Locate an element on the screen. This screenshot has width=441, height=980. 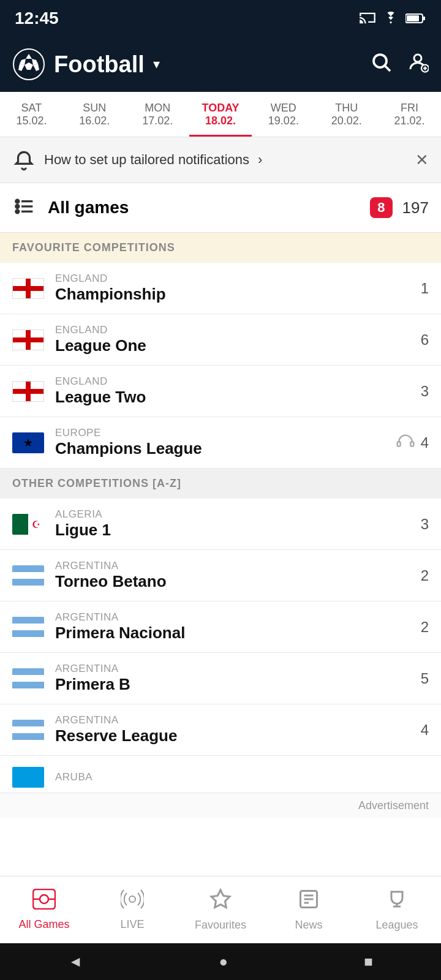
date-fri: FRI 21.02. is located at coordinates (409, 114).